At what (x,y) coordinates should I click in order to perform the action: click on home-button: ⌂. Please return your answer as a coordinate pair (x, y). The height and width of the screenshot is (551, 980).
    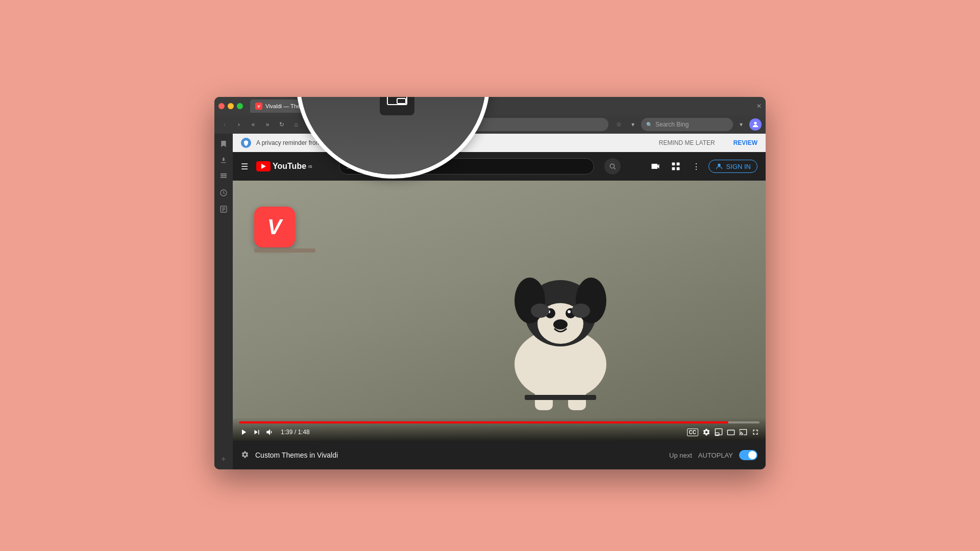
    Looking at the image, I should click on (296, 124).